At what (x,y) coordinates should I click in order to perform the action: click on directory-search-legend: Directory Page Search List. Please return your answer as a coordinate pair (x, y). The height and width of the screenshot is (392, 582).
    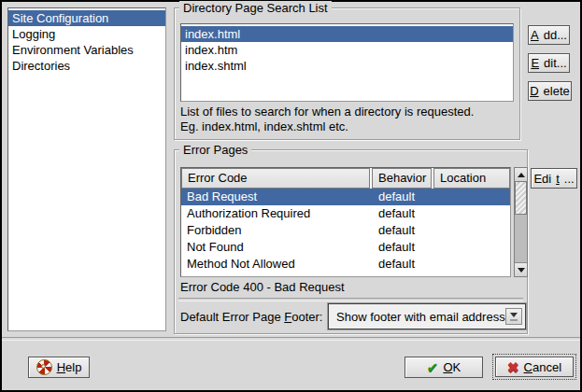
    Looking at the image, I should click on (256, 7).